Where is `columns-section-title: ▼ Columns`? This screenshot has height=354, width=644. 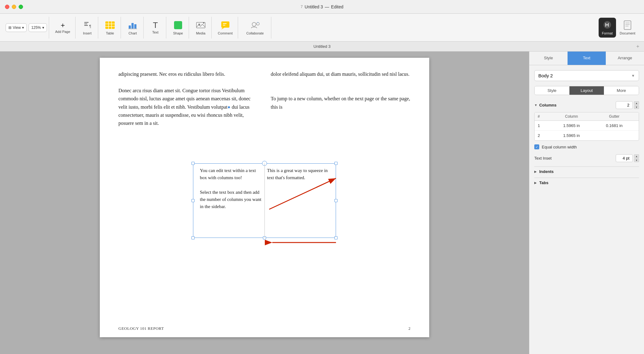 columns-section-title: ▼ Columns is located at coordinates (545, 105).